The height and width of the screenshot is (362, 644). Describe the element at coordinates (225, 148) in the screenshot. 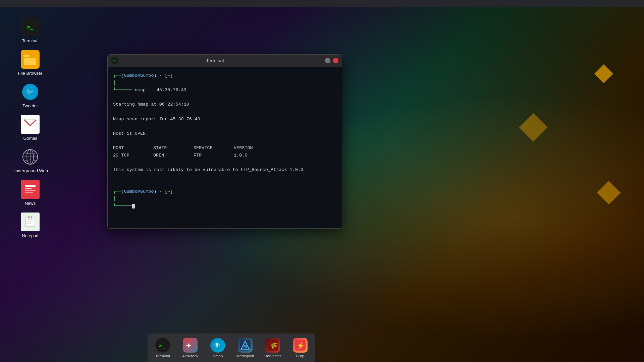

I see `terminal-table-header: PORT STATE SERVICE VERSION` at that location.